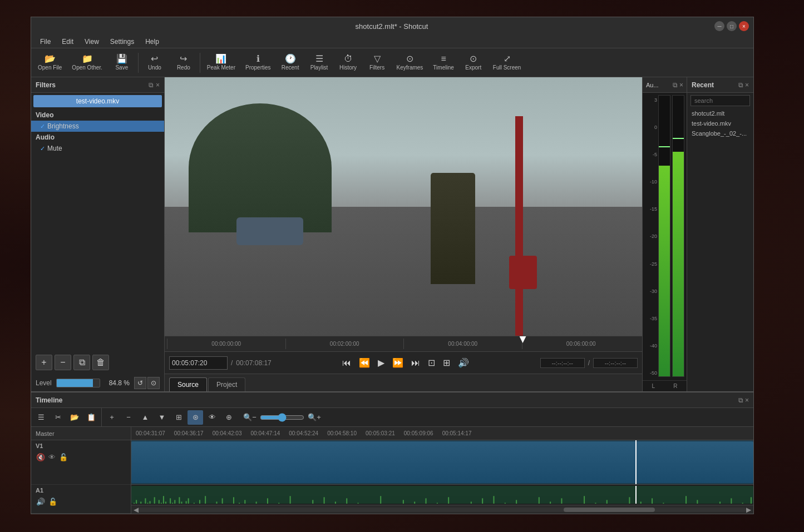 The image size is (804, 532). Describe the element at coordinates (719, 26) in the screenshot. I see `minimize-button: ─` at that location.